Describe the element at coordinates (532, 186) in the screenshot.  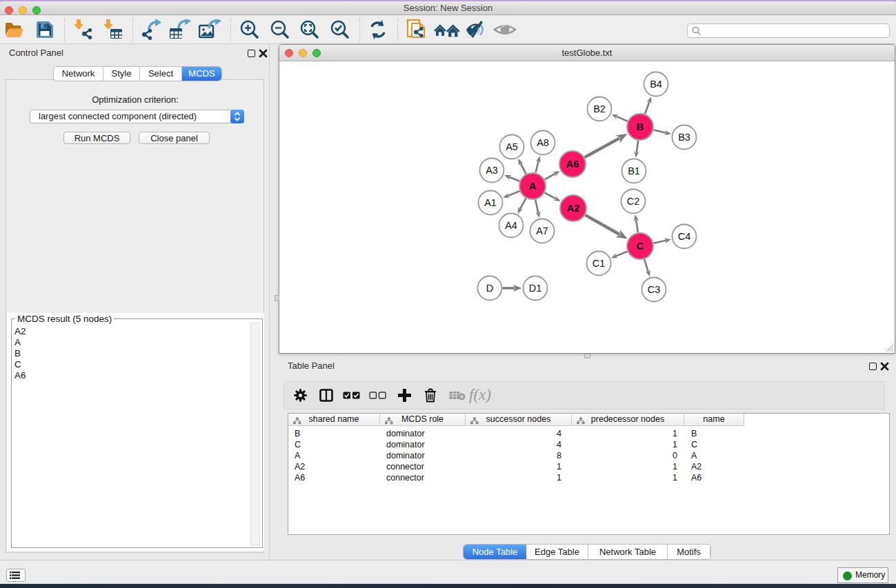
I see `svg-text: A` at that location.